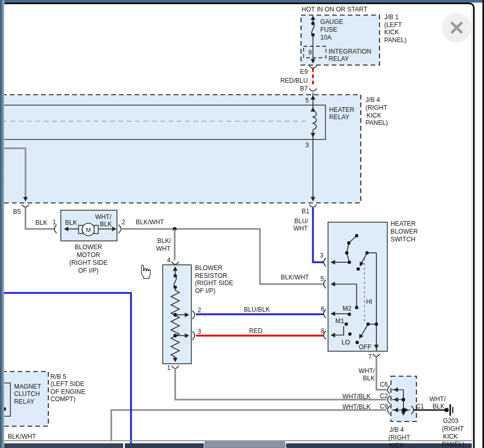  What do you see at coordinates (310, 53) in the screenshot?
I see `label-pin9: 9` at bounding box center [310, 53].